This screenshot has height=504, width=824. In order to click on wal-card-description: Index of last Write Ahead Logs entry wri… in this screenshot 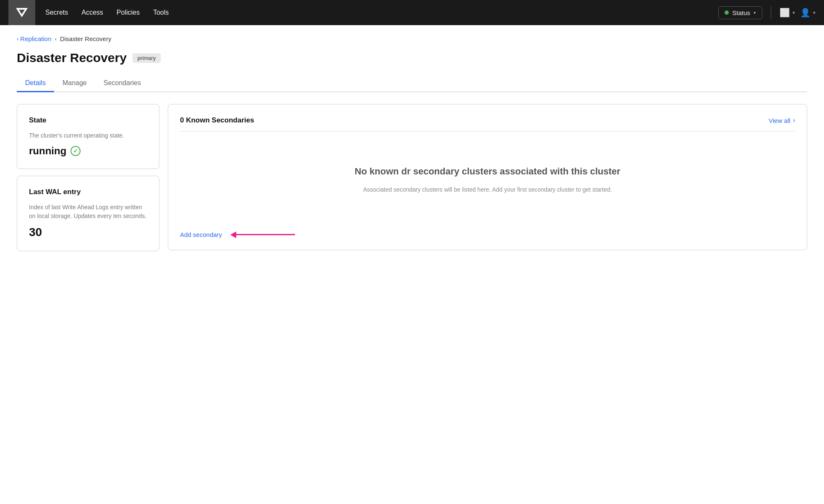, I will do `click(88, 212)`.